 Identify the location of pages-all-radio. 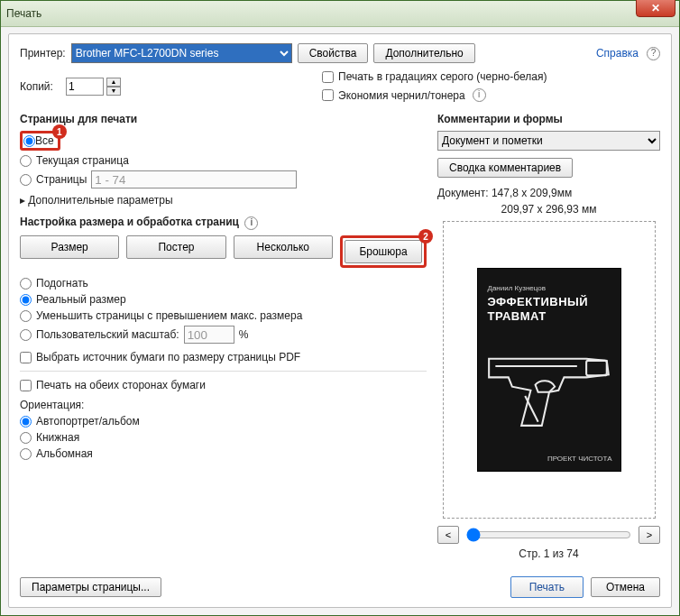
(29, 141).